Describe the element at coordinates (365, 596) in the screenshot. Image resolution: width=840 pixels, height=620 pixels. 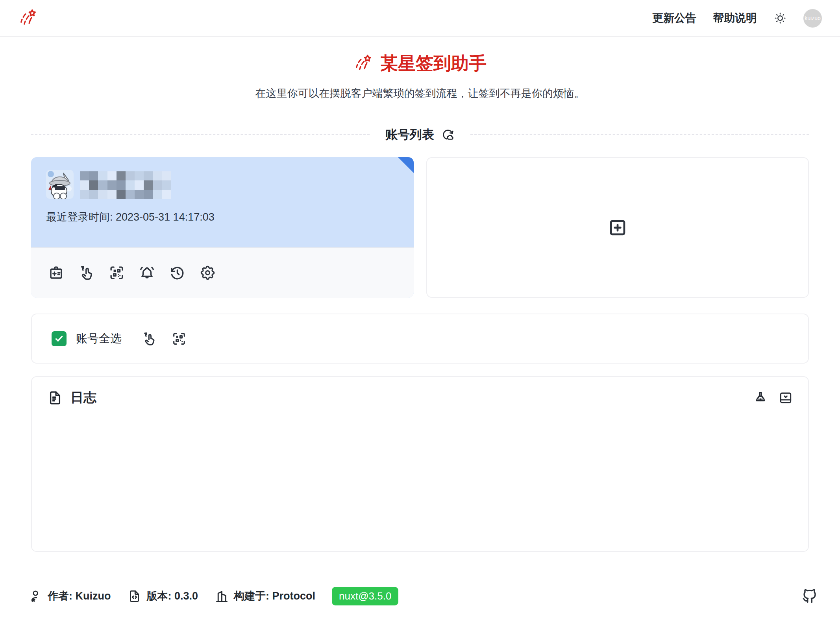
I see `nuxt-version-badge: nuxt@3.5.0` at that location.